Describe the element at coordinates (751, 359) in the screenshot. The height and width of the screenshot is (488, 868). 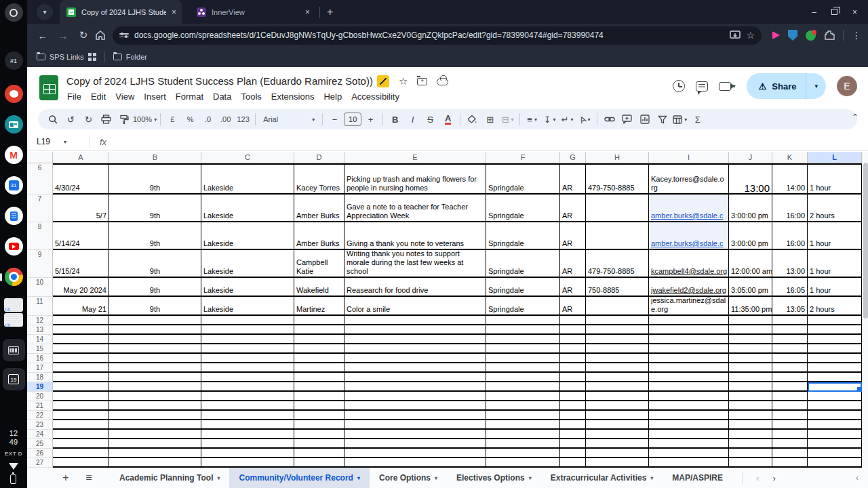
I see `cell-J16` at that location.